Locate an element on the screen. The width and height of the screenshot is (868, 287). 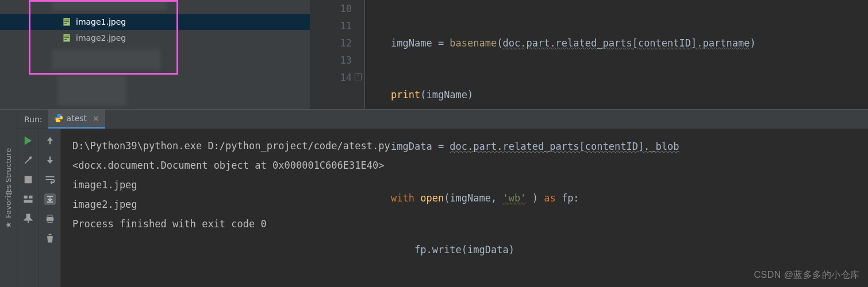
tree-item-image1: image1.jpeg is located at coordinates (155, 22).